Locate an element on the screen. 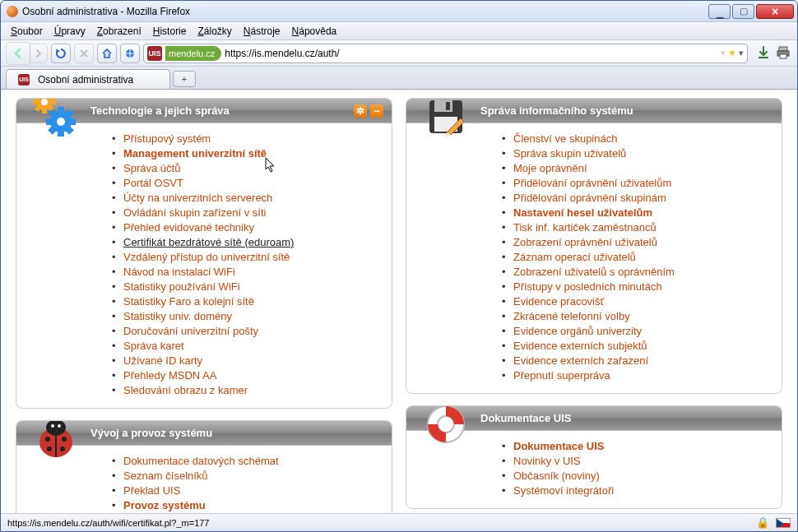  link: Občasník (noviny) is located at coordinates (556, 475).